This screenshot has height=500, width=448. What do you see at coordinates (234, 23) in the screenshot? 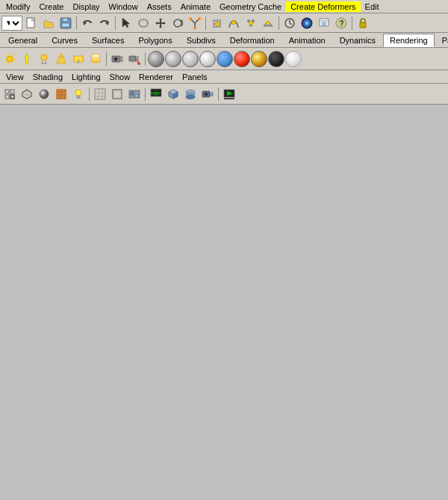
I see `snap-curve-icon` at bounding box center [234, 23].